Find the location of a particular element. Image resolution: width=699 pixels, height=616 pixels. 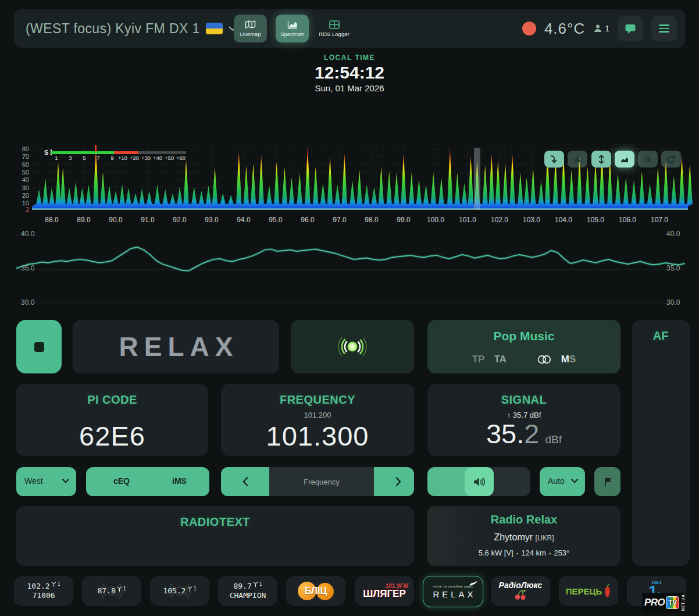

spectrum-scale-button is located at coordinates (601, 159).